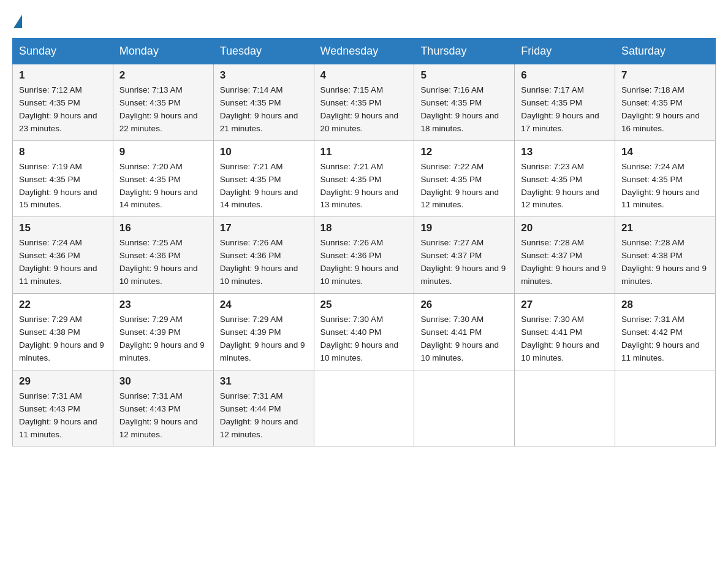  What do you see at coordinates (163, 416) in the screenshot?
I see `day-info: Sunrise: 7:31 AMSunset: 4:43 PMDaylight:…` at bounding box center [163, 416].